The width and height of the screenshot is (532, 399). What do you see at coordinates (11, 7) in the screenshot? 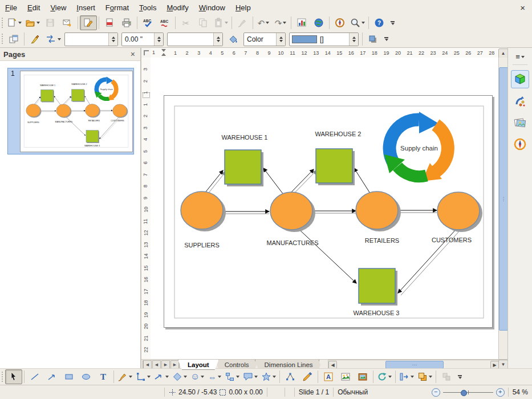
I see `menu-item: File` at bounding box center [11, 7].